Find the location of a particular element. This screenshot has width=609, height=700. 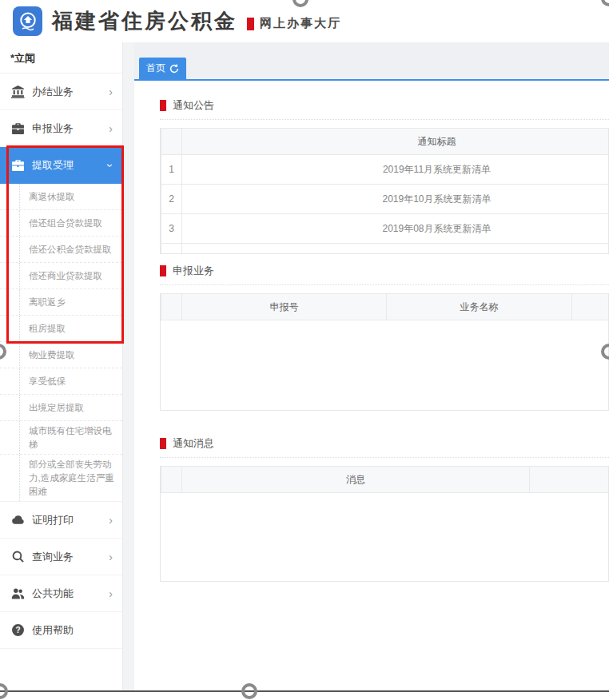

sidebar-subitem: 城市既有住宅增设电梯 is located at coordinates (61, 438).